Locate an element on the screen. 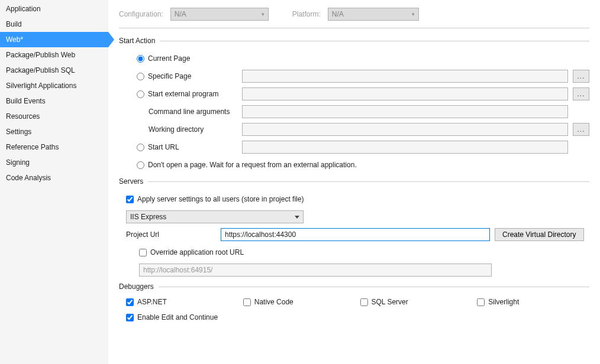  platform-value: N/A is located at coordinates (338, 14).